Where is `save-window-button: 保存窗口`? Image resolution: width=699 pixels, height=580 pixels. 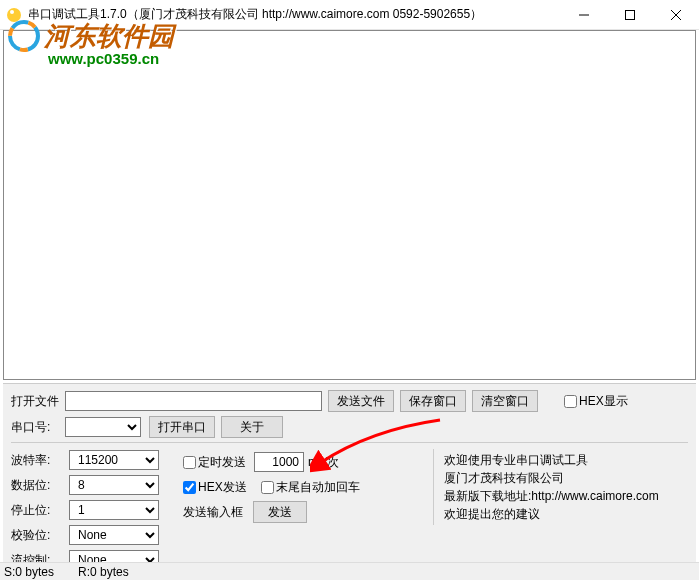 save-window-button: 保存窗口 is located at coordinates (433, 401).